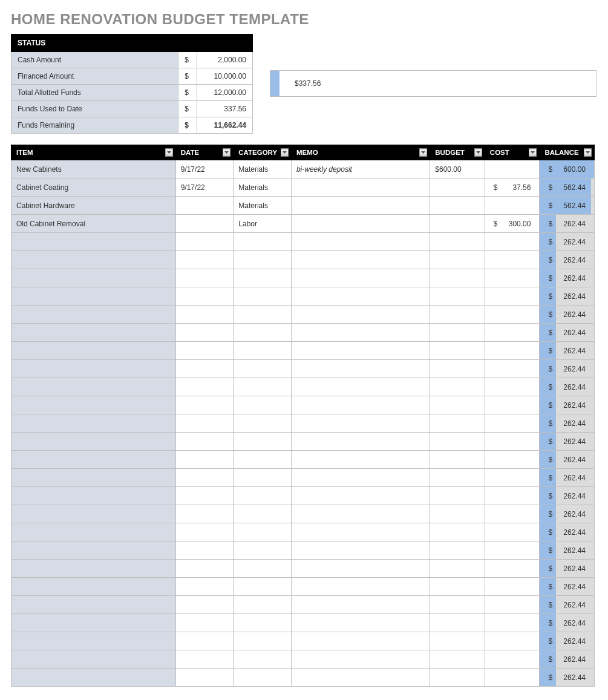 This screenshot has width=608, height=700. What do you see at coordinates (94, 152) in the screenshot?
I see `column-header: ITEM` at bounding box center [94, 152].